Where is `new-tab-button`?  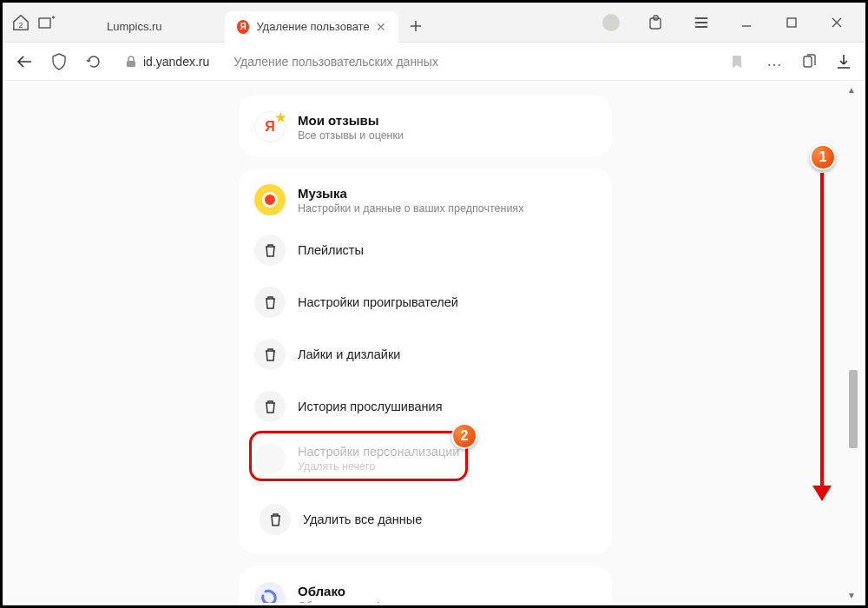
new-tab-button is located at coordinates (416, 26).